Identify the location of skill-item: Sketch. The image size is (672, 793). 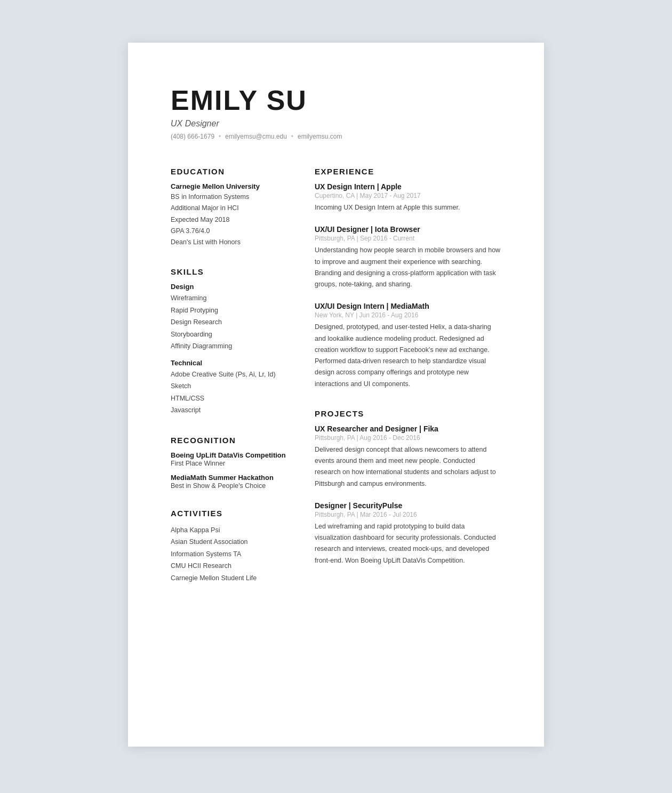
(229, 386).